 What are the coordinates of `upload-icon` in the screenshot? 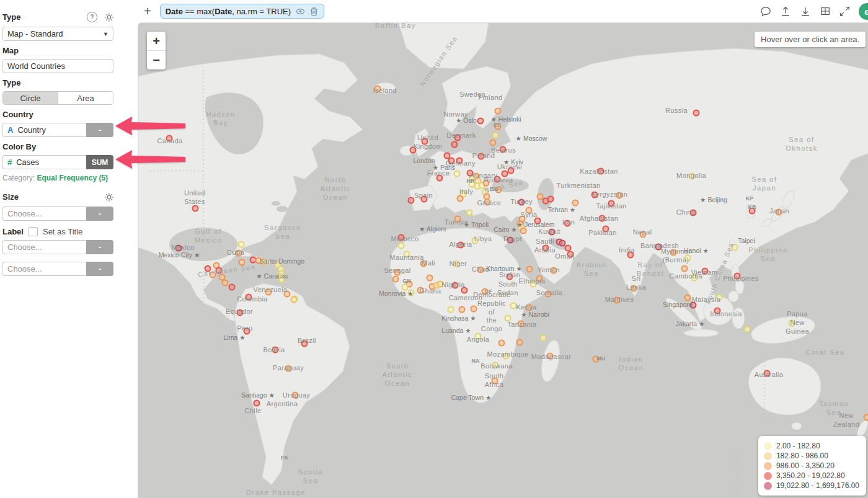 It's located at (785, 11).